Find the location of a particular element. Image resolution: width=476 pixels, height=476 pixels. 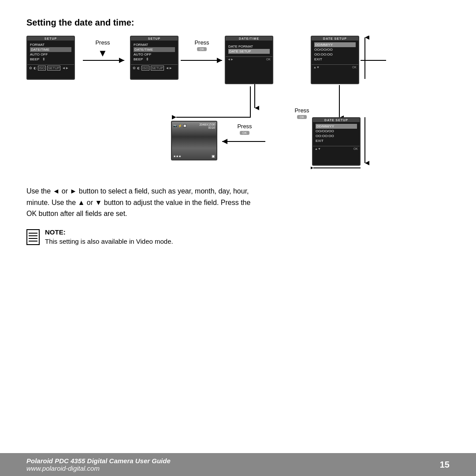

screen-datetime: DATE/TIME DATE FORMAT DATE SETUP ◄► OK is located at coordinates (249, 60).